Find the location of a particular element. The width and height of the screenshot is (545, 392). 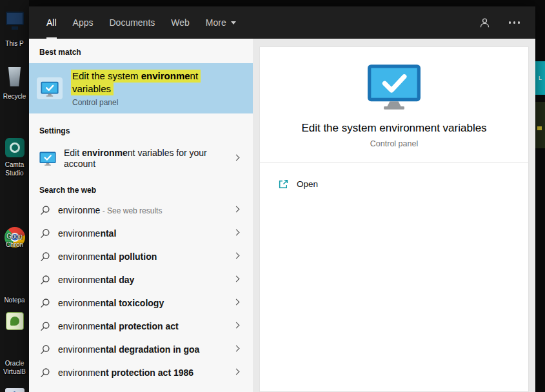

suggestion-text: environmental is located at coordinates (87, 233).